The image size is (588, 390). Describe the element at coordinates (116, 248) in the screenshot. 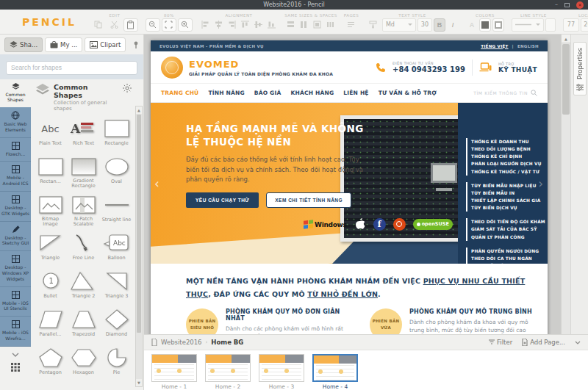

I see `shape-item: Abc Balloon` at that location.